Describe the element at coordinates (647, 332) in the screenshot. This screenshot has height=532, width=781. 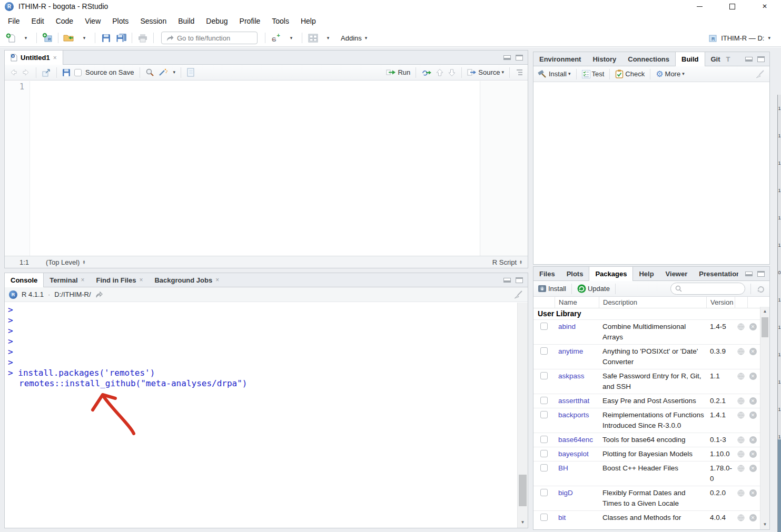
I see `package-row: abind Combine Multidimensional Arrays 1.…` at that location.